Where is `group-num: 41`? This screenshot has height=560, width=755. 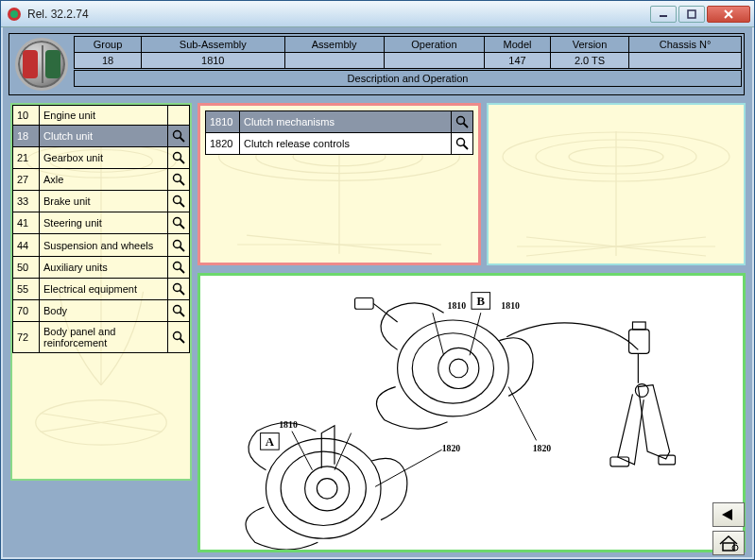
group-num: 41 is located at coordinates (26, 223).